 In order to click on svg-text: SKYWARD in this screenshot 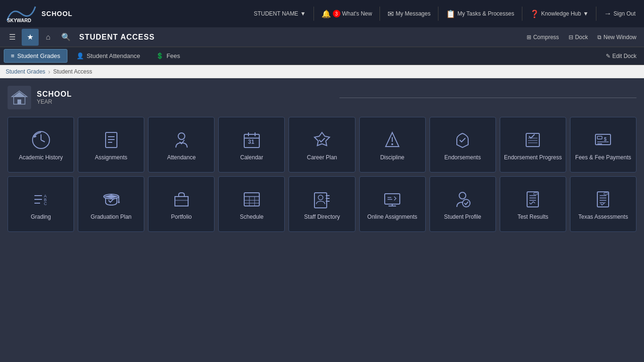, I will do `click(19, 21)`.